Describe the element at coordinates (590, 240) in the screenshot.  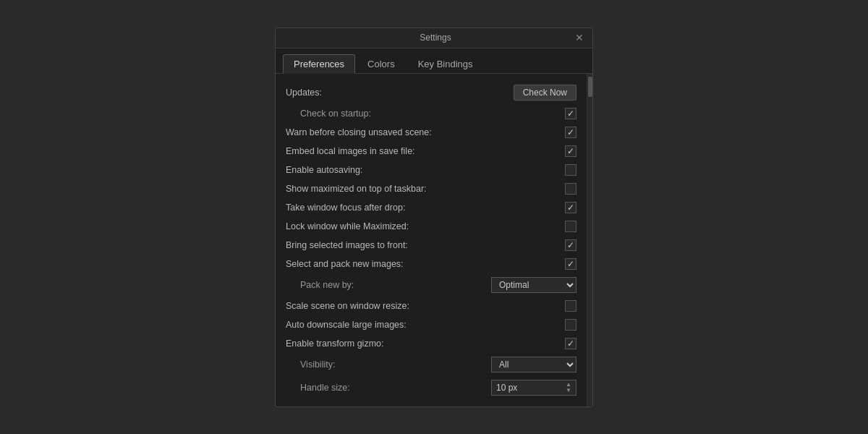
I see `scrollbar` at that location.